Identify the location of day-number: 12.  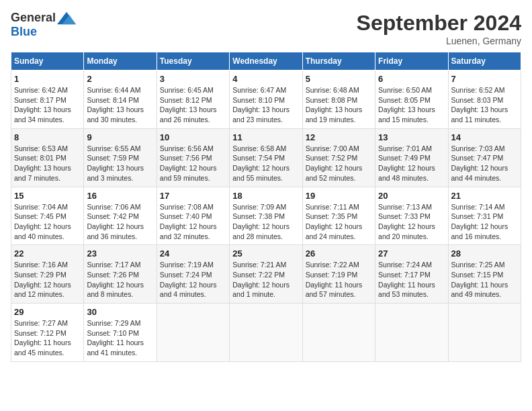
(339, 137).